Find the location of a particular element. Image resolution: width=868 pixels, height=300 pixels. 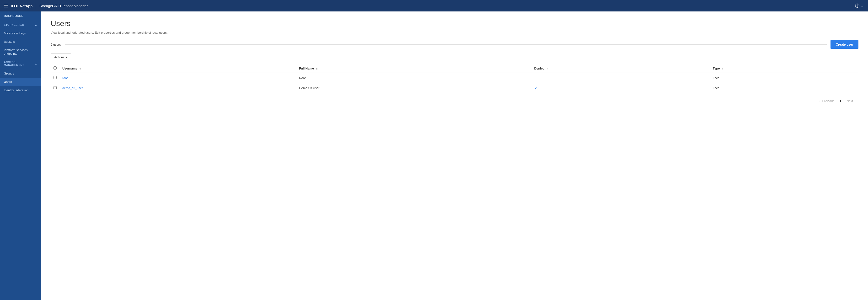

cell-fullname: Demo S3 User is located at coordinates (414, 88).